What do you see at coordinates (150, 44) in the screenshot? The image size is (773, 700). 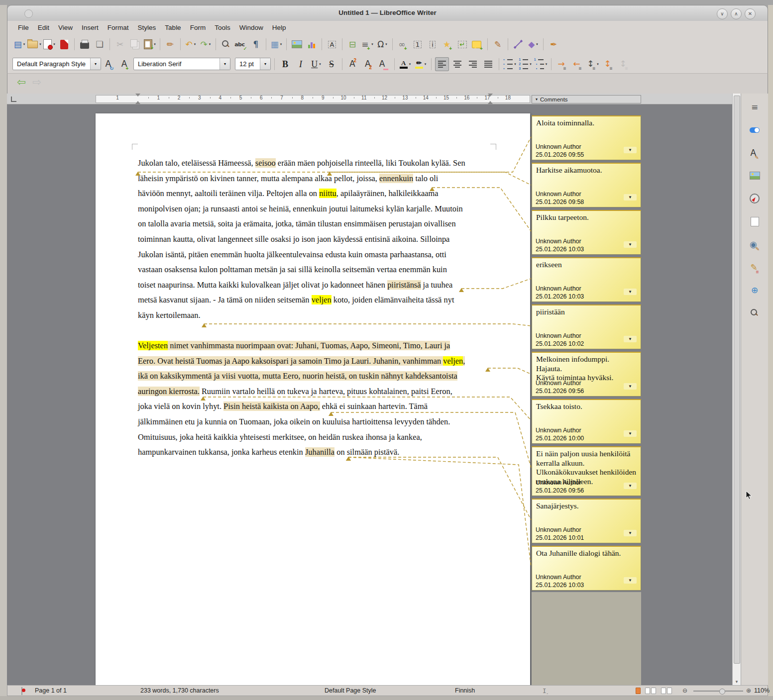 I see `paste-button: ▾` at bounding box center [150, 44].